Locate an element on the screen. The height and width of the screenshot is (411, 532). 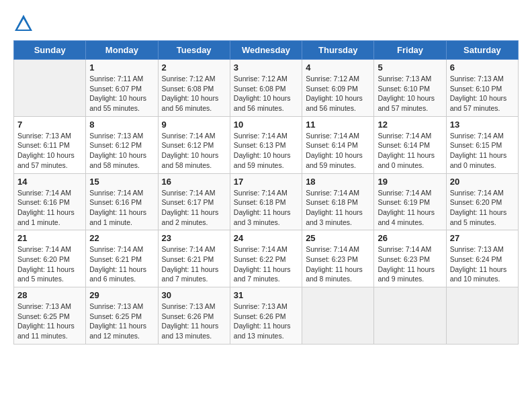
sunset-text: Sunset: 6:13 PM is located at coordinates (260, 145).